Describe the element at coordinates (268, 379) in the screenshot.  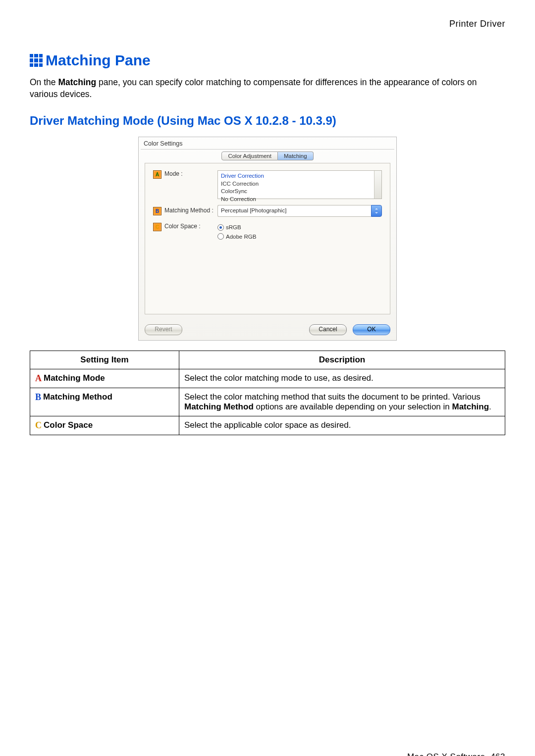
I see `table-row: A Matching Mode Select the color matchin…` at that location.